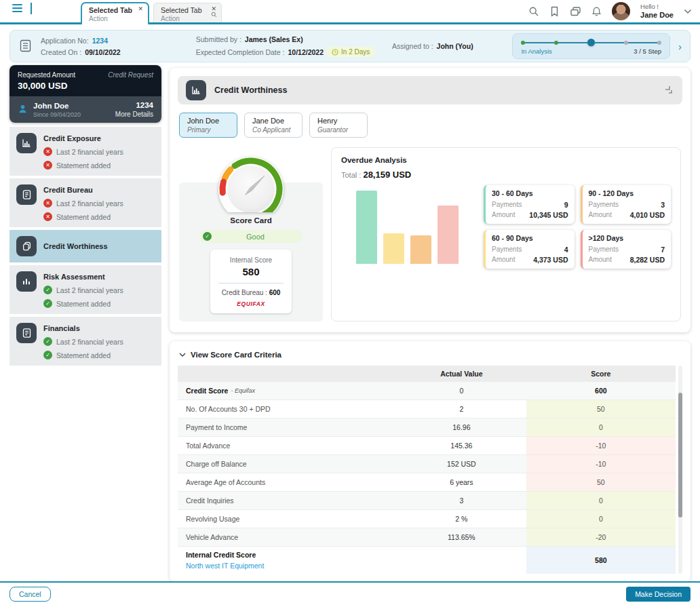  I want to click on sidebar-item-title: Credit Bureau, so click(83, 189).